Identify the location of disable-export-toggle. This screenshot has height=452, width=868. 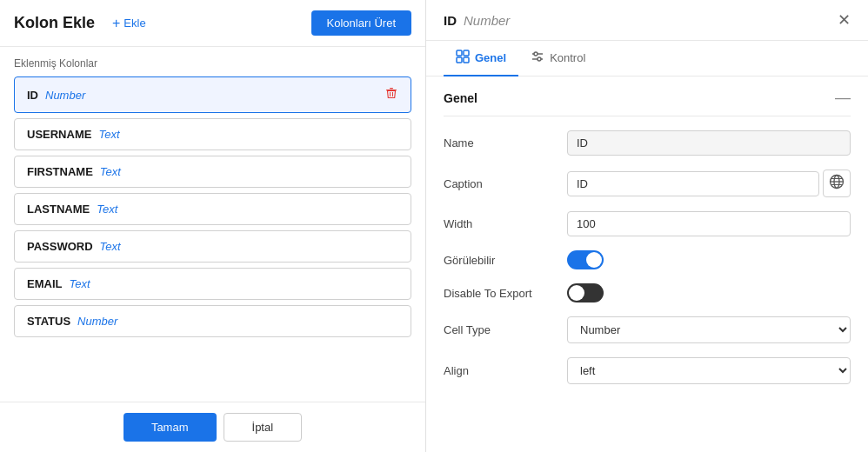
(585, 293).